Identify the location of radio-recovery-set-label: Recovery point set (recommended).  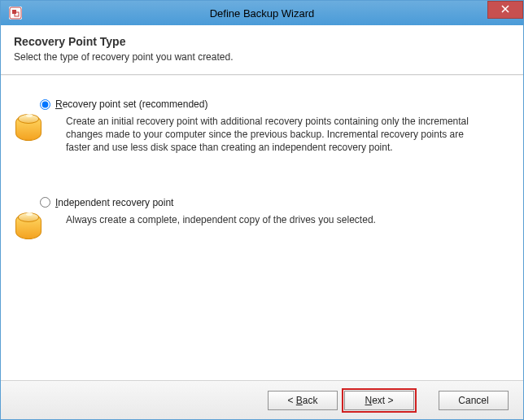
(132, 104).